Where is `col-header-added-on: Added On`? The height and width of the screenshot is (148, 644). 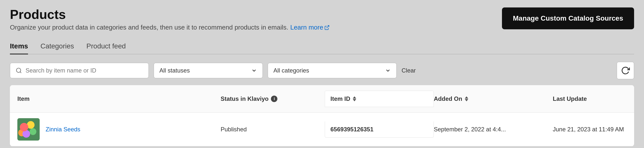 col-header-added-on: Added On is located at coordinates (493, 99).